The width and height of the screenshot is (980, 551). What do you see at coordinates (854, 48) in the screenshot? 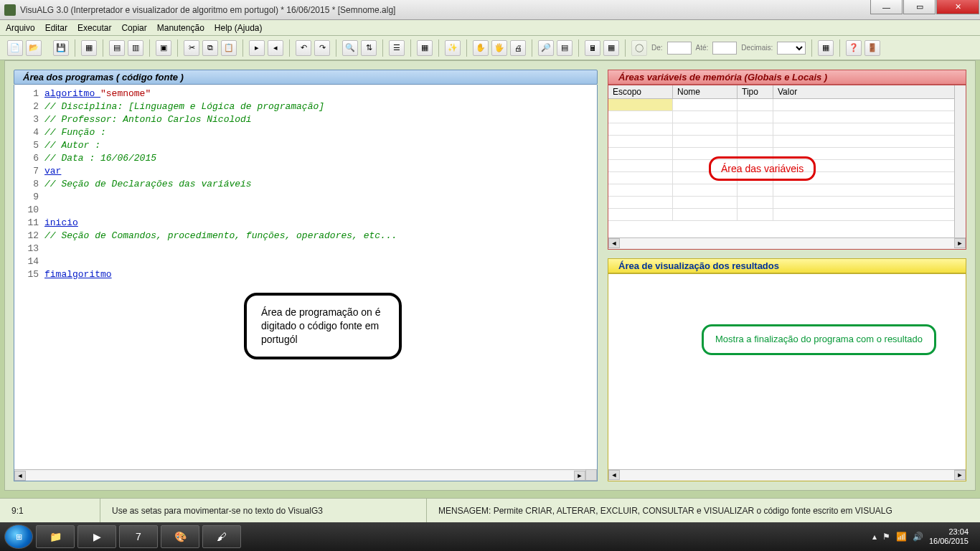
I see `help-icon: ❓` at bounding box center [854, 48].